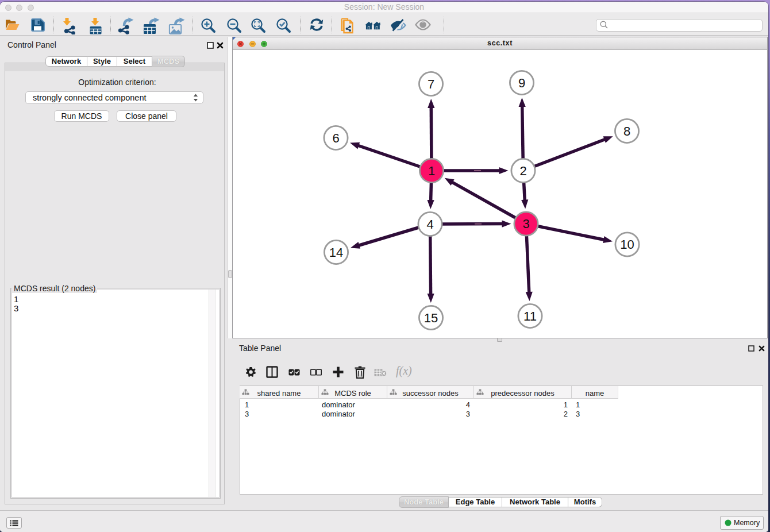  I want to click on svg-text: 9, so click(522, 83).